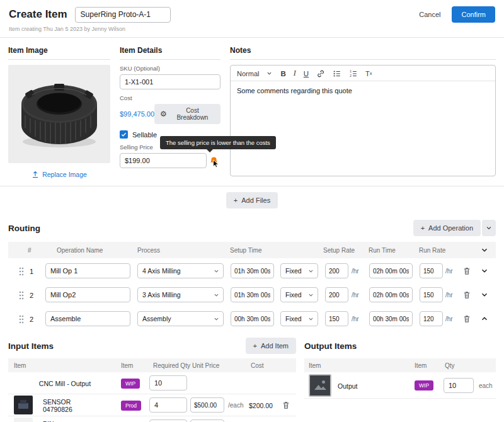  What do you see at coordinates (430, 14) in the screenshot?
I see `cancel-button: Cancel` at bounding box center [430, 14].